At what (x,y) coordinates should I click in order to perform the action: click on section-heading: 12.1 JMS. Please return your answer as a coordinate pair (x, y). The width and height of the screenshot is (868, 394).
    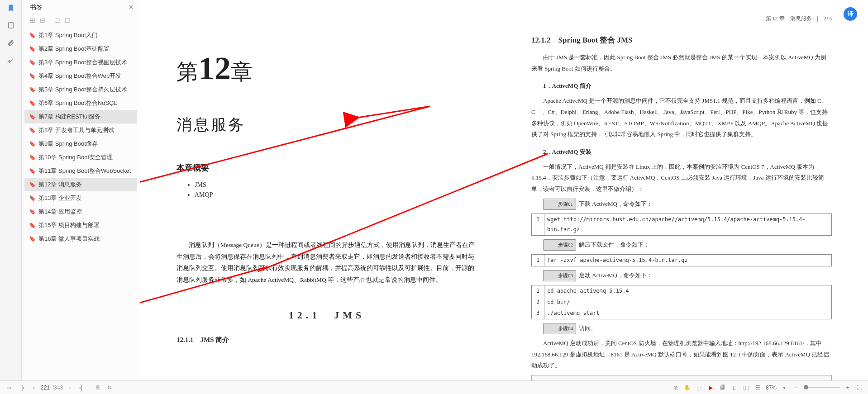
    Looking at the image, I should click on (327, 315).